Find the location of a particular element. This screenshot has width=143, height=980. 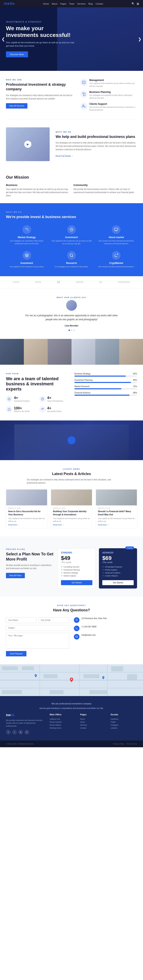

blog-link-2: Read More → is located at coordinates (59, 525).